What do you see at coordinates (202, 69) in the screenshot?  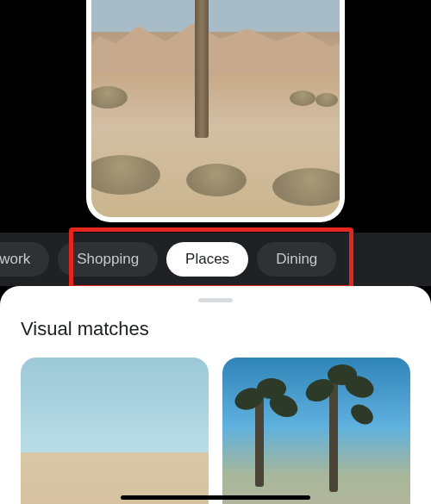 I see `preview-tree-trunk` at bounding box center [202, 69].